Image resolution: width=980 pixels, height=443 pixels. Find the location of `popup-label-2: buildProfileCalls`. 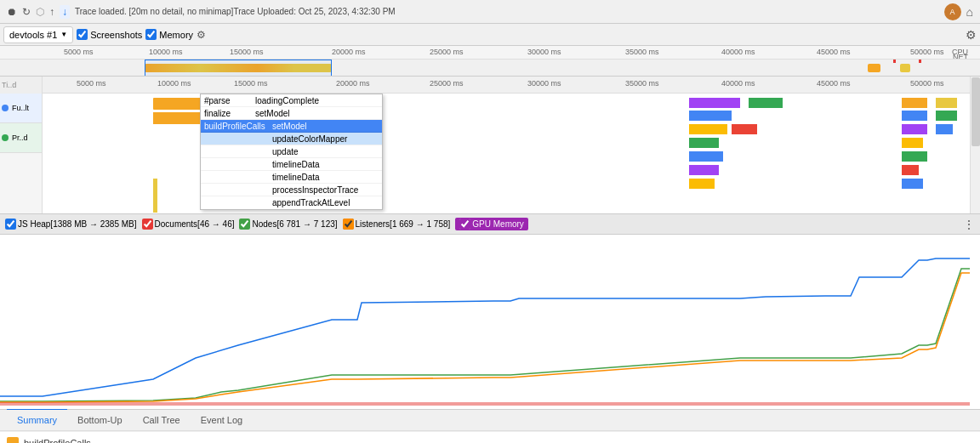

popup-label-2: buildProfileCalls is located at coordinates (238, 126).